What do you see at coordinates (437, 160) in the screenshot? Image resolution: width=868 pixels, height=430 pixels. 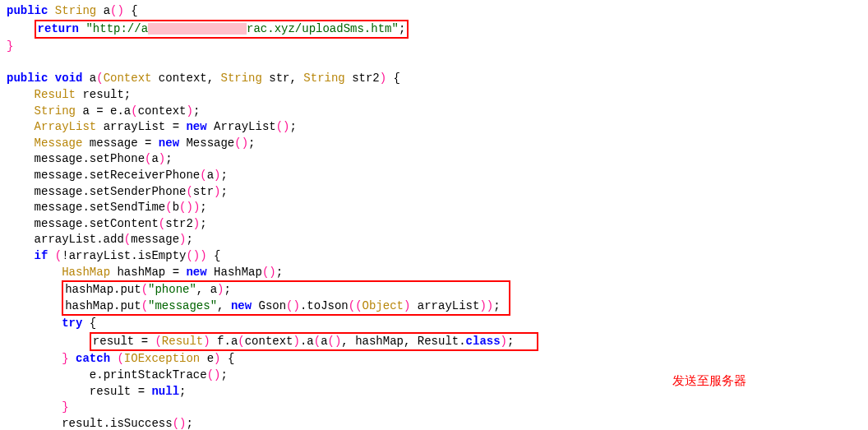 I see `code-line: message.setPhone(a);` at bounding box center [437, 160].